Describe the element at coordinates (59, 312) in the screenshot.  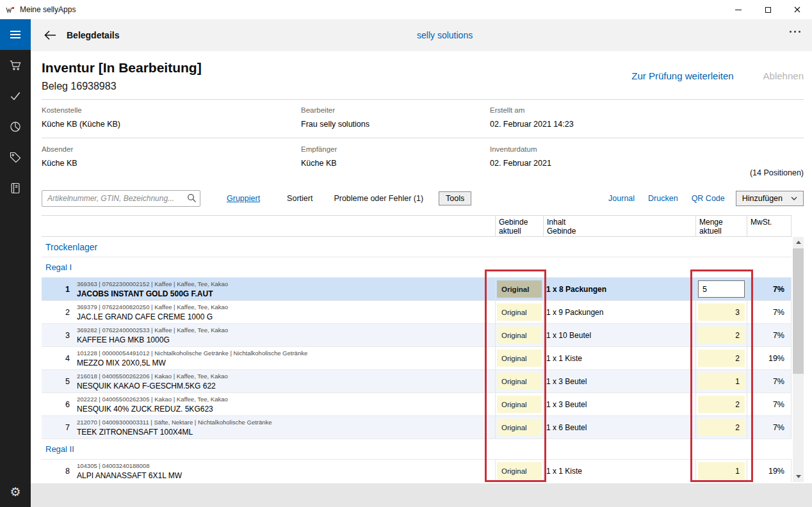
I see `row-number: 2` at that location.